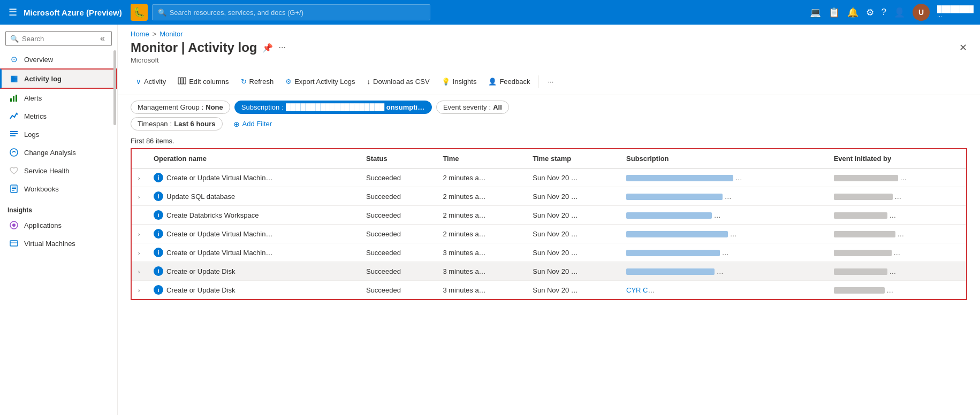  What do you see at coordinates (115, 88) in the screenshot?
I see `sidebar-scrollbar` at bounding box center [115, 88].